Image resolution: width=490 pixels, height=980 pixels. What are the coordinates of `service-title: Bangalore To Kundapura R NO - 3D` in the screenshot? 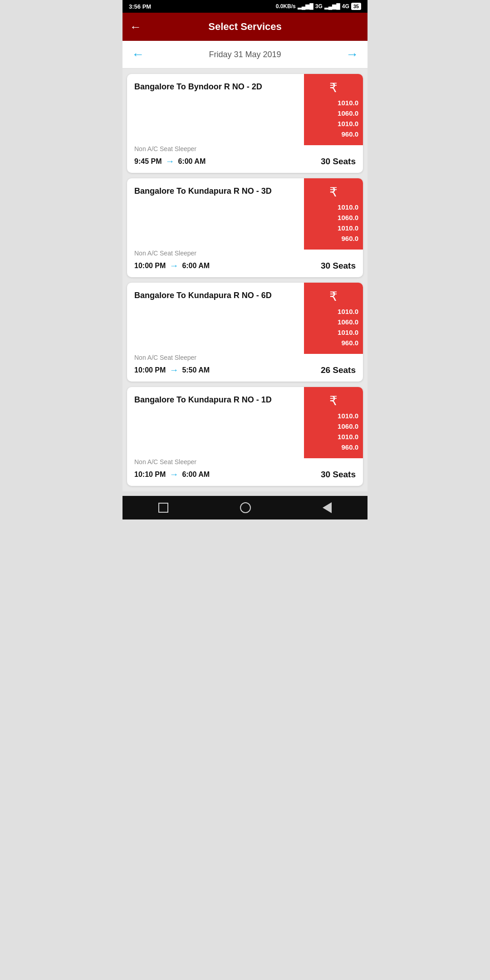 It's located at (216, 191).